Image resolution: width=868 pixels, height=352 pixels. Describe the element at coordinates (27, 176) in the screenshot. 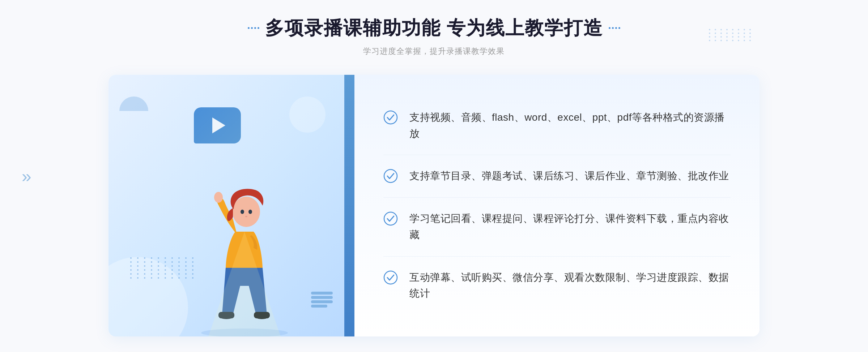

I see `chevron-left-decoration: »` at that location.